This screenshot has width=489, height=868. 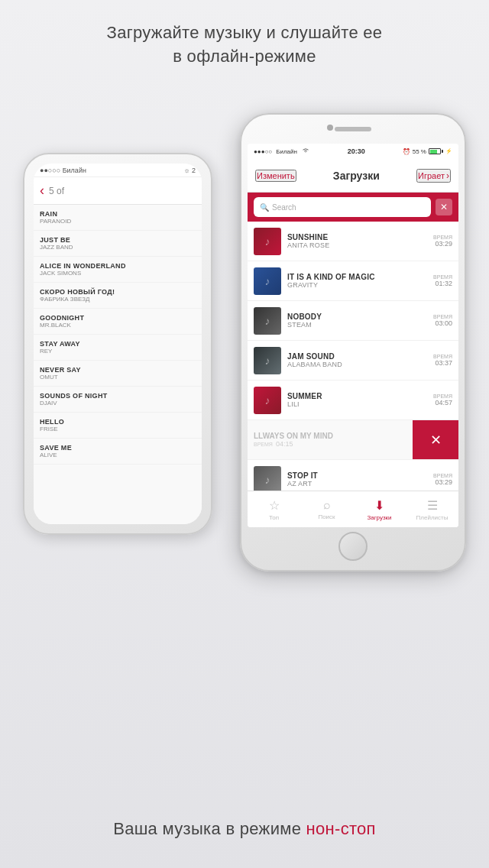 What do you see at coordinates (443, 361) in the screenshot?
I see `song-duration: Время 03:37` at bounding box center [443, 361].